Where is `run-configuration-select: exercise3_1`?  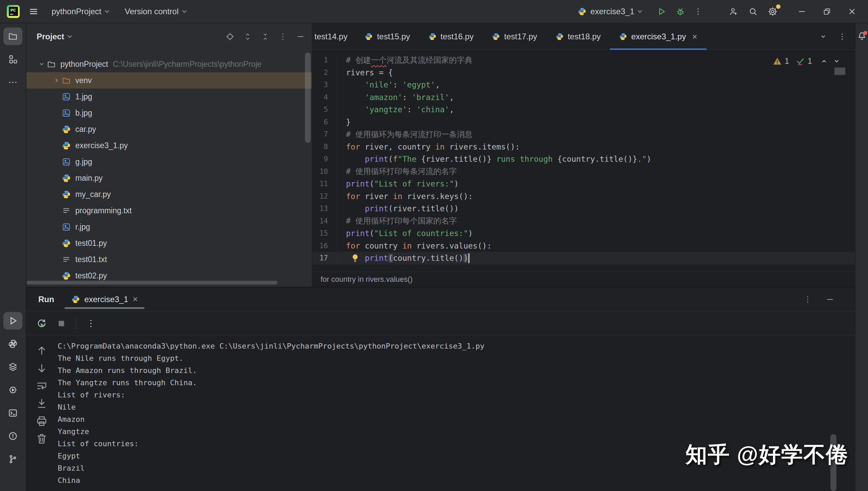 run-configuration-select: exercise3_1 is located at coordinates (610, 12).